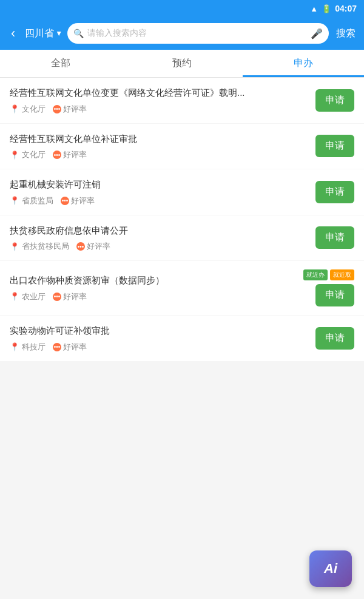 This screenshot has height=599, width=364. I want to click on item-dept: 📍 农业厅, so click(28, 297).